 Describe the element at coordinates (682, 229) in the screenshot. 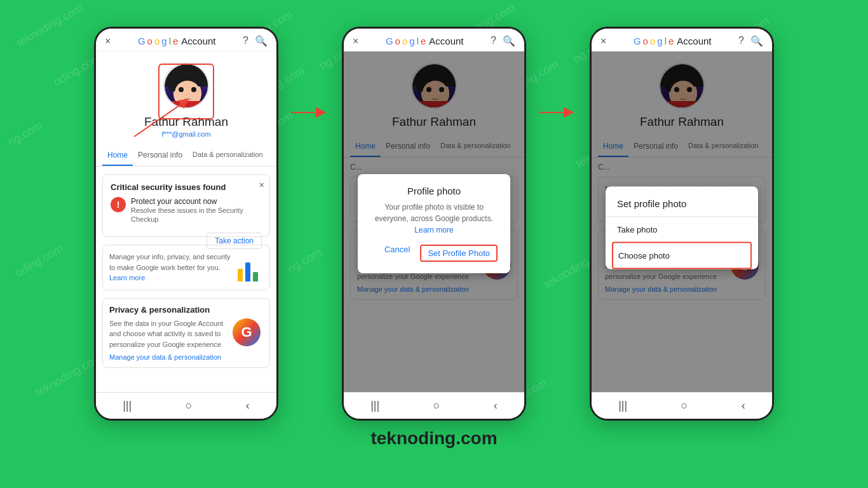

I see `take-photo-option: Take photo` at that location.